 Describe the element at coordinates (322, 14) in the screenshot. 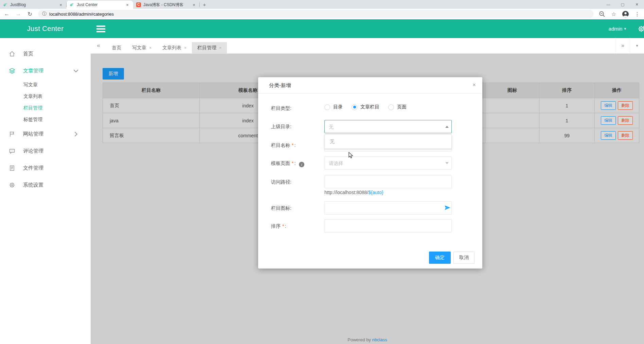

I see `browser-urlbar: ← → ↻ ⓘ localhost:8088/admin#categories …` at that location.